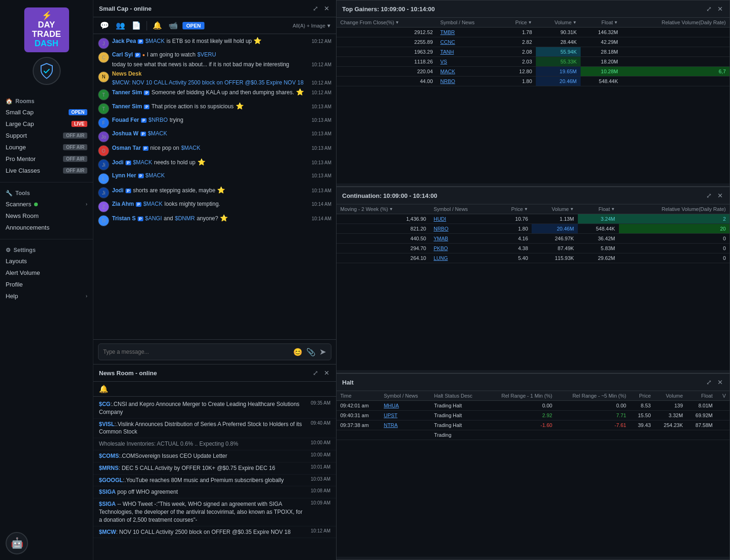 The image size is (730, 560). I want to click on tg-close-icon: ✕, so click(720, 9).